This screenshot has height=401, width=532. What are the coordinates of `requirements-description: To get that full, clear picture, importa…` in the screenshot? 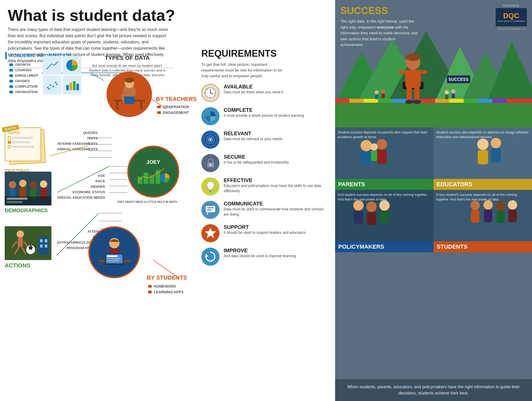 It's located at (243, 70).